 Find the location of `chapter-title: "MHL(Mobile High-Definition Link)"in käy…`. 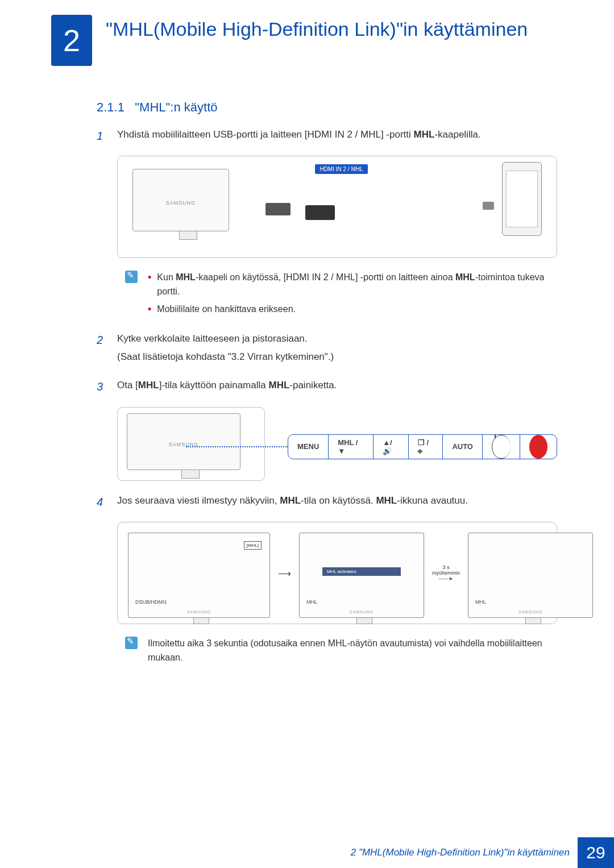

chapter-title: "MHL(Mobile High-Definition Link)"in käy… is located at coordinates (317, 26).